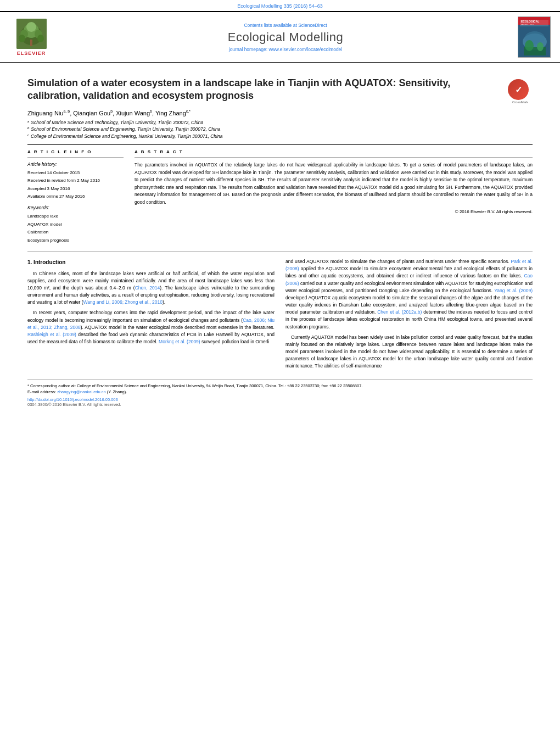 This screenshot has width=560, height=742. What do you see at coordinates (151, 316) in the screenshot?
I see `body-left-column: 1. Introduction In Chinese cities, most …` at bounding box center [151, 316].